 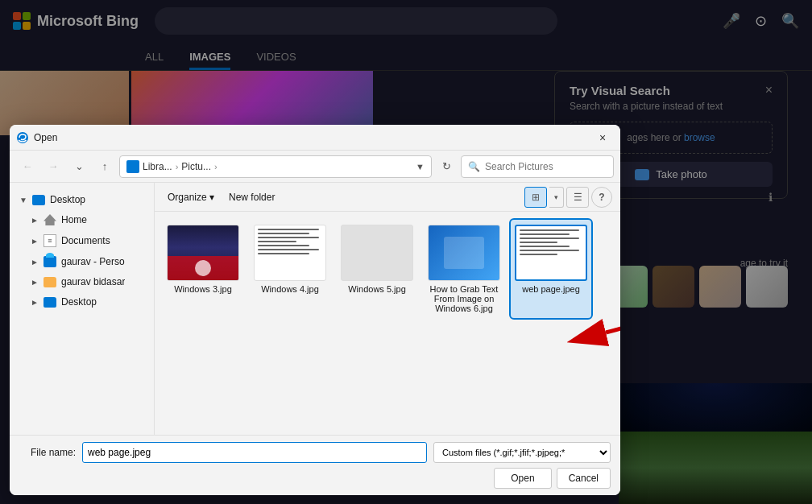 I want to click on cloud-folder-icon, so click(x=50, y=262).